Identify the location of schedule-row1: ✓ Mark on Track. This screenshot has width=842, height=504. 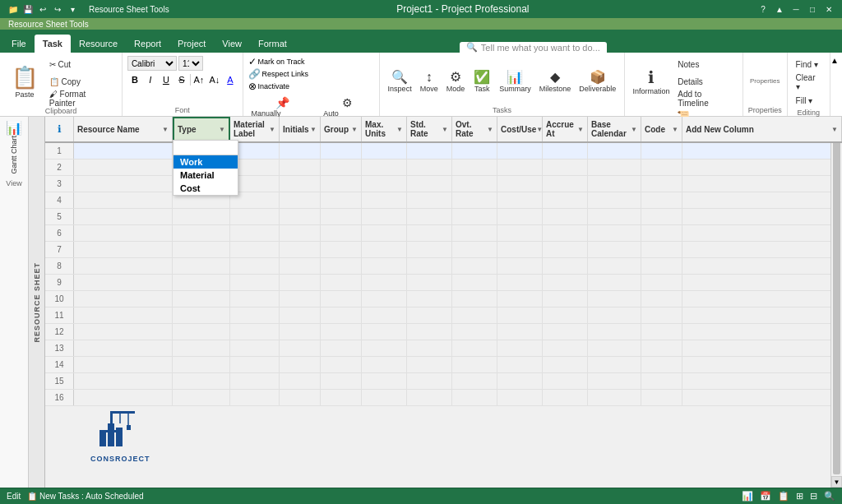
(312, 62).